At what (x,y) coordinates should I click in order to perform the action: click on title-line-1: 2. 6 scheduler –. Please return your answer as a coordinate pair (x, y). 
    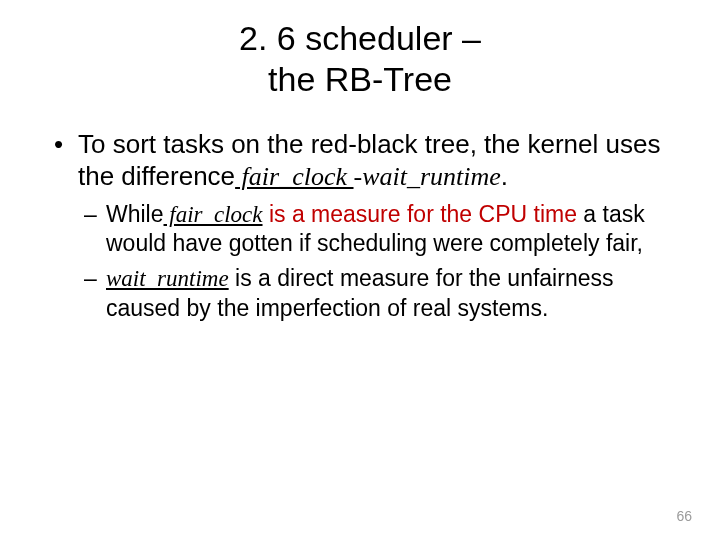
    Looking at the image, I should click on (360, 38).